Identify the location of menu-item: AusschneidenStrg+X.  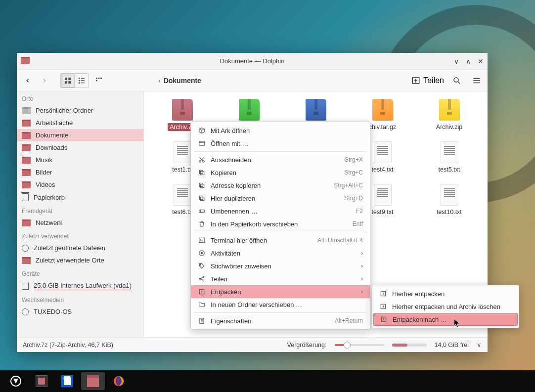
(280, 160).